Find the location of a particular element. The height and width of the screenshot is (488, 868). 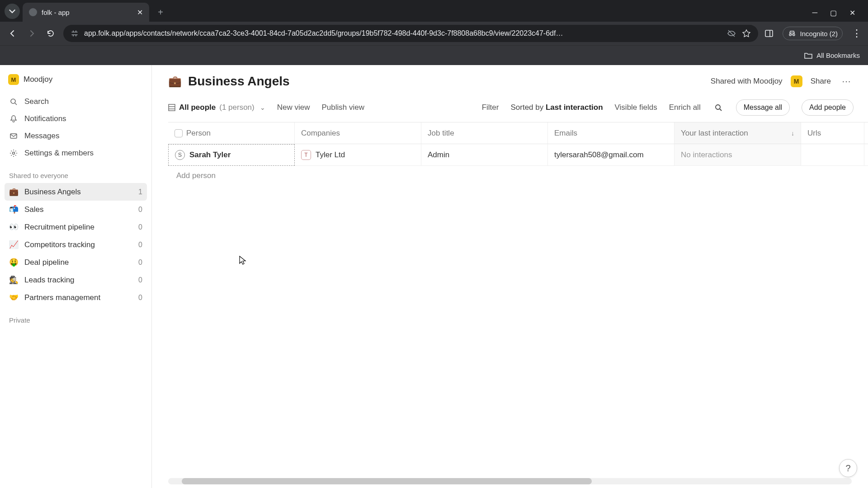

scrollbar-thumb is located at coordinates (387, 481).